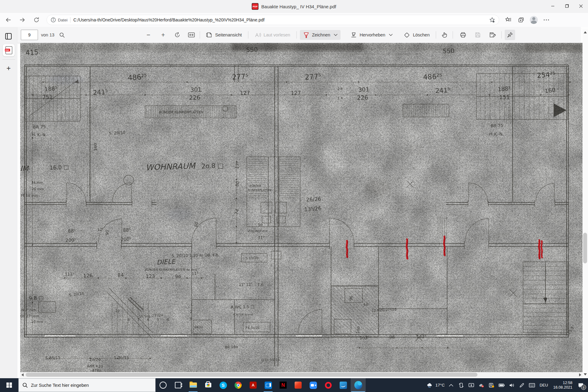  I want to click on minimize-button, so click(553, 6).